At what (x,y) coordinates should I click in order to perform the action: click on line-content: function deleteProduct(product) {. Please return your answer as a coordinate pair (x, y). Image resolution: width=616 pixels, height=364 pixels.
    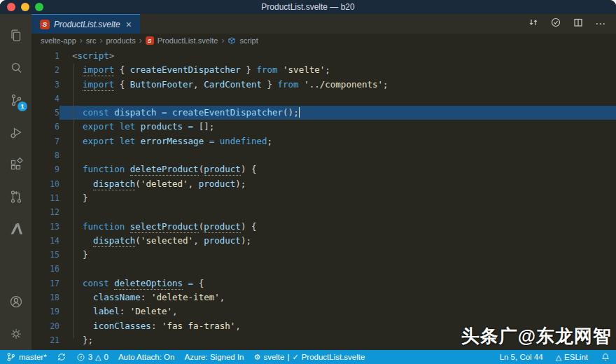
    Looking at the image, I should click on (337, 169).